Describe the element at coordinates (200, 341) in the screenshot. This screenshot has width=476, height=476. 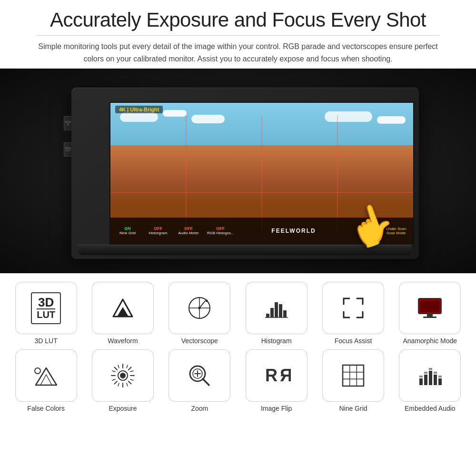
I see `vectorscope-label: Vectorscope` at that location.